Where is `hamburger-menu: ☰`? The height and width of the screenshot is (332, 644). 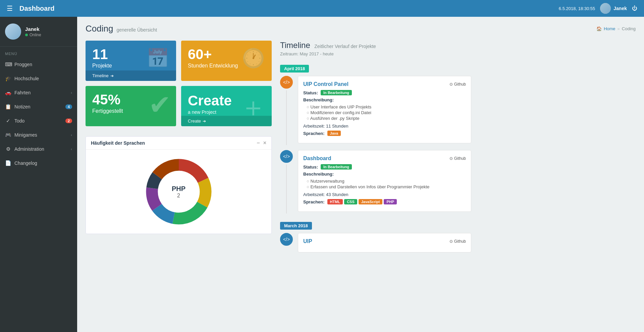 hamburger-menu: ☰ is located at coordinates (10, 8).